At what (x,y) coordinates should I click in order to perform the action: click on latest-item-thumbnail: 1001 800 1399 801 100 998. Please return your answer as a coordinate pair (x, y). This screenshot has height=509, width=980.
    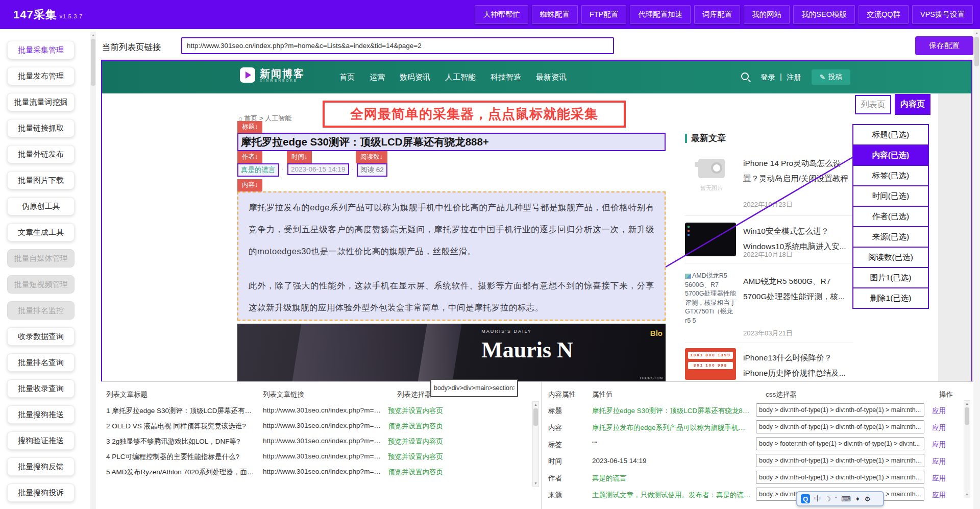
    Looking at the image, I should click on (710, 364).